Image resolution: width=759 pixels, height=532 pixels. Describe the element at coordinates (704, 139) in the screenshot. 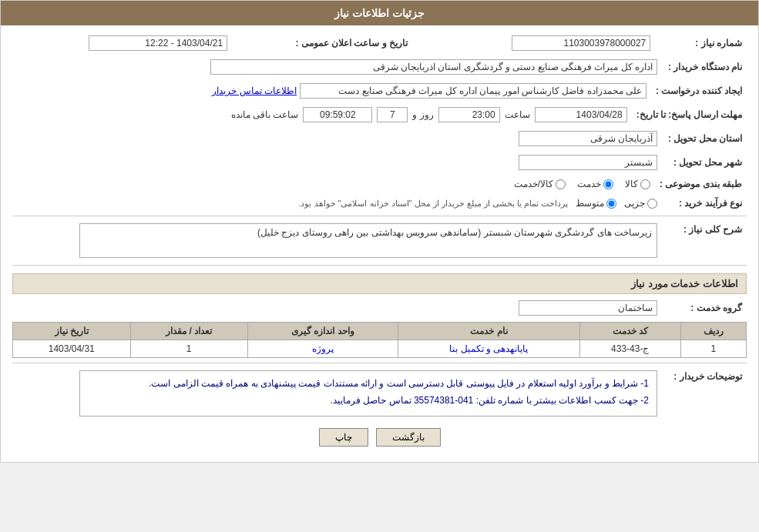

I see `delivery-province-label: استان محل تحویل :` at that location.